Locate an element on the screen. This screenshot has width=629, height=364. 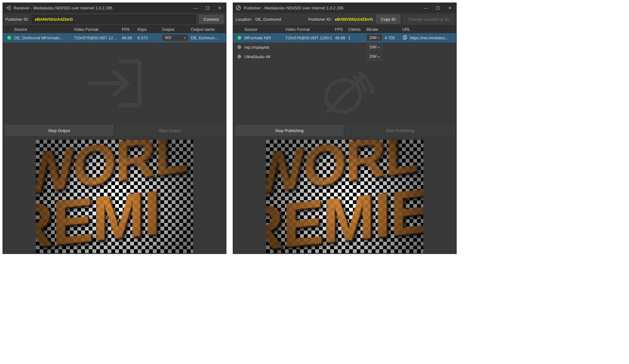
cell-url: https://nw.medialoo... is located at coordinates (425, 38).